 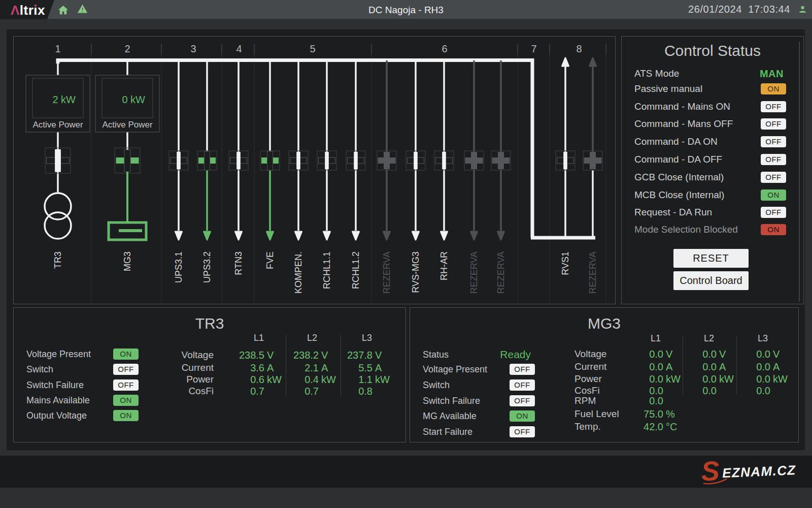 What do you see at coordinates (207, 267) in the screenshot?
I see `svg-text: UPS3.2` at bounding box center [207, 267].